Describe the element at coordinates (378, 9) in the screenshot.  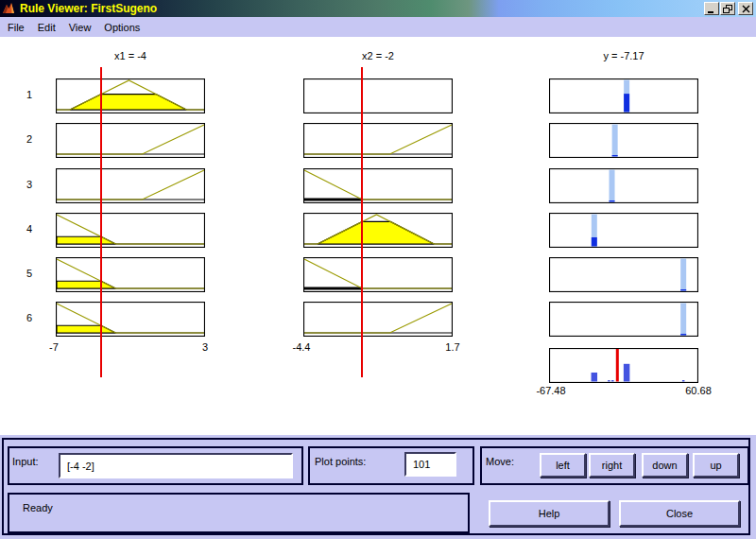
I see `titlebar: Rule Viewer: FirstSugeno` at that location.